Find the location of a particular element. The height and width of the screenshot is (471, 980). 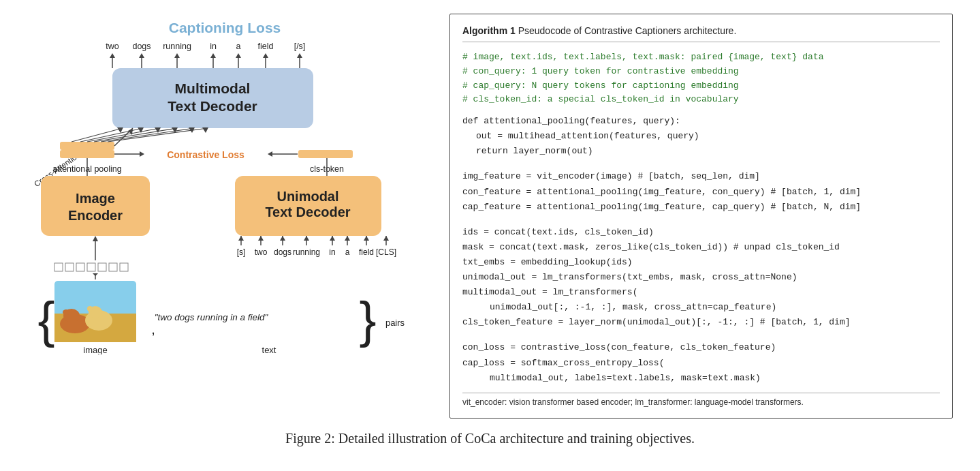

svg-text: "two dogs running in a field" is located at coordinates (212, 318).